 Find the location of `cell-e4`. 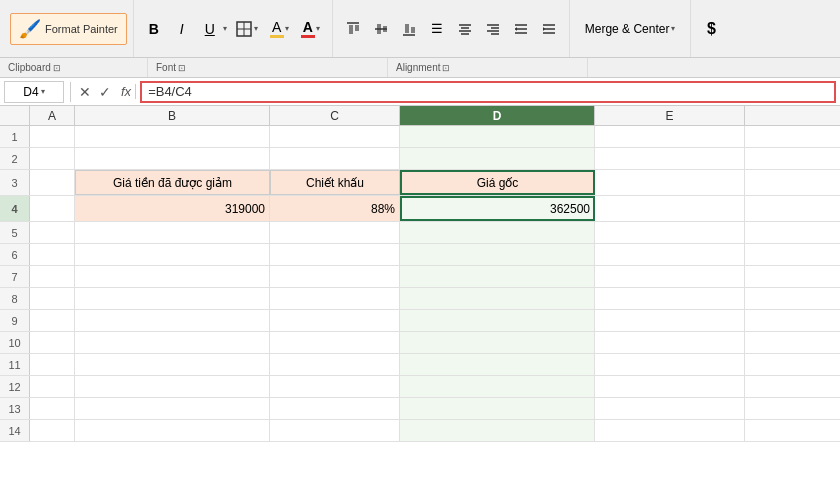

cell-e4 is located at coordinates (670, 208).